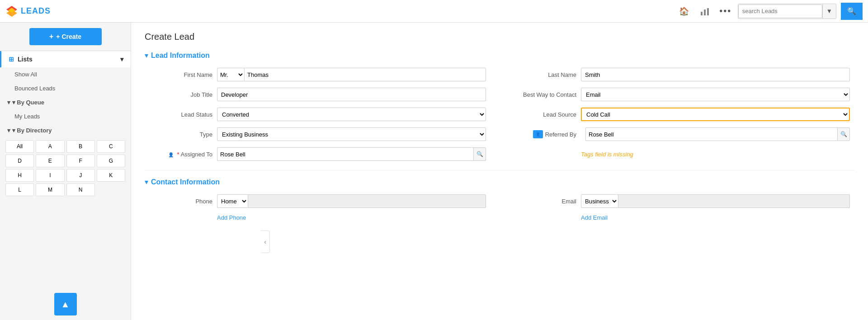  Describe the element at coordinates (500, 182) in the screenshot. I see `contact-info-header: ▾ Contact Information` at that location.